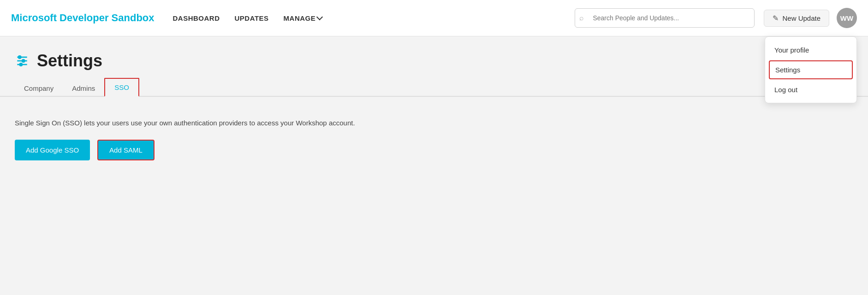  Describe the element at coordinates (434, 84) in the screenshot. I see `tabs-bar: Company Admins SSO` at that location.